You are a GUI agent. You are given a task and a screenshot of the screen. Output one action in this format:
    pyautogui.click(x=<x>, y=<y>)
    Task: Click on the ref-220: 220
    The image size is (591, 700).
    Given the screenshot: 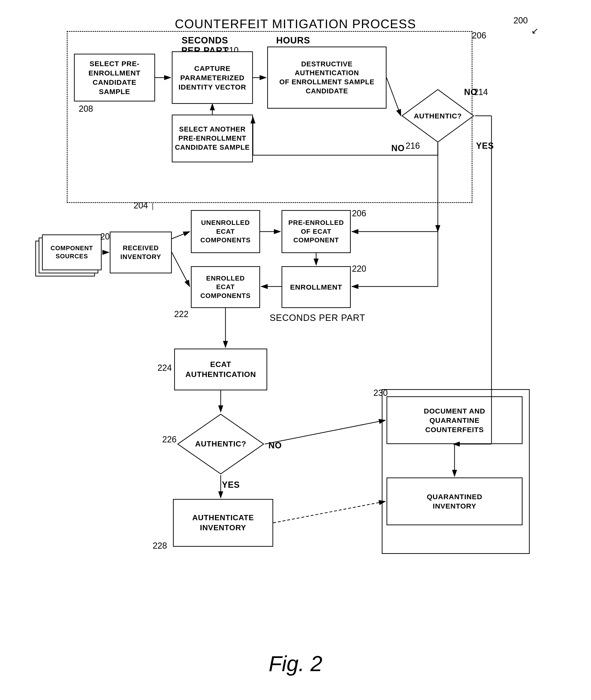 What is the action you would take?
    pyautogui.click(x=359, y=269)
    